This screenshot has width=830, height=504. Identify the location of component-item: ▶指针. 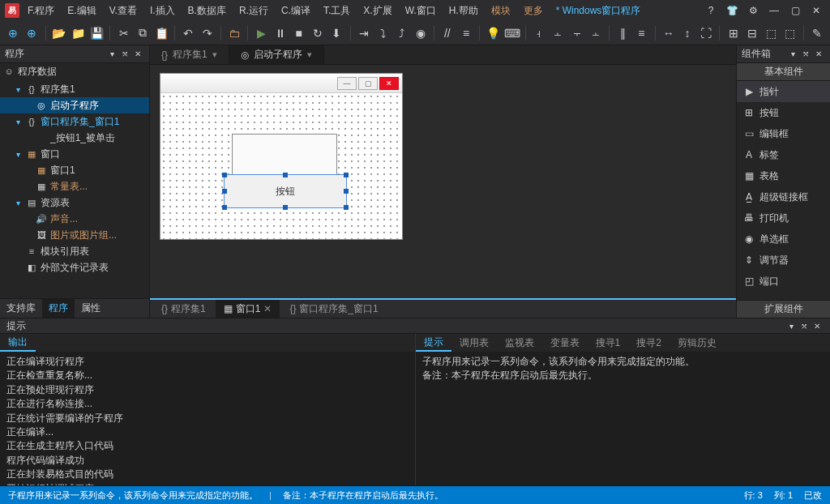
(783, 92).